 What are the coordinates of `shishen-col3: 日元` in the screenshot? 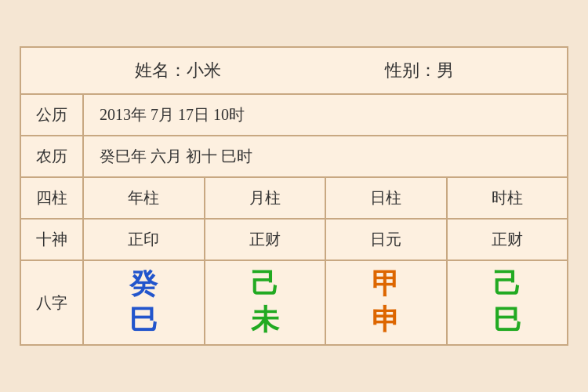 It's located at (387, 240).